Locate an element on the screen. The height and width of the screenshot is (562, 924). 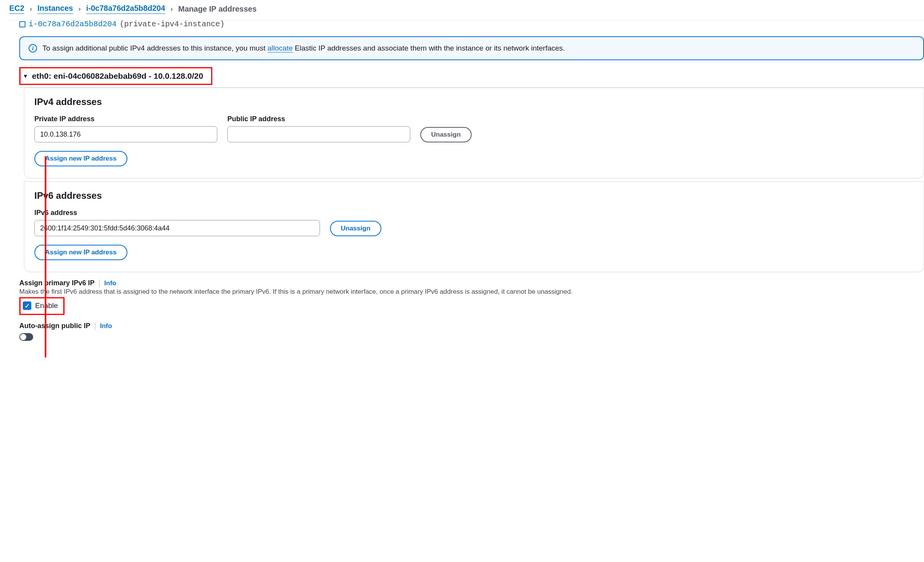
ipv4-title: IPv4 addresses is located at coordinates (474, 102).